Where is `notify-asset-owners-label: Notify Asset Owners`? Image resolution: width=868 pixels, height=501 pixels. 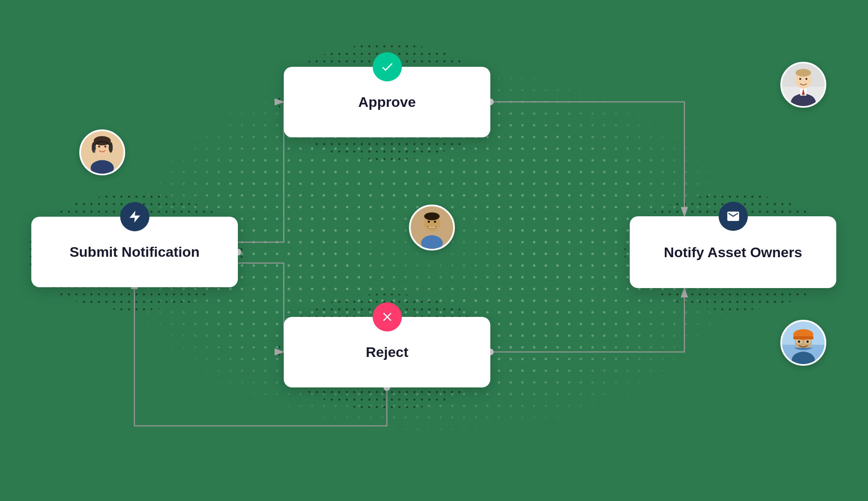
notify-asset-owners-label: Notify Asset Owners is located at coordinates (733, 252).